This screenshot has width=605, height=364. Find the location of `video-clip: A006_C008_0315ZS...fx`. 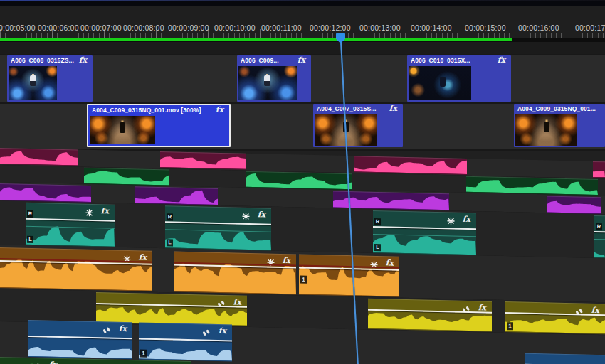

video-clip: A006_C008_0315ZS...fx is located at coordinates (50, 78).